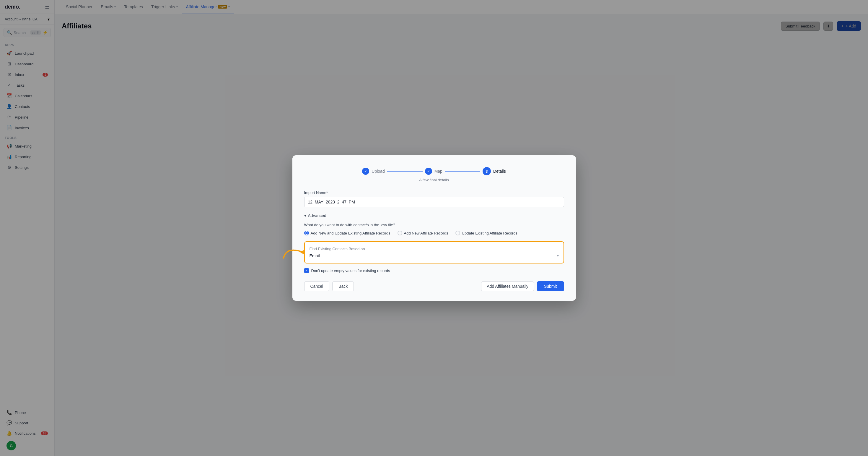 This screenshot has width=868, height=456. I want to click on radio-add-update: Add New and Update Existing Affiliate Re…, so click(347, 233).